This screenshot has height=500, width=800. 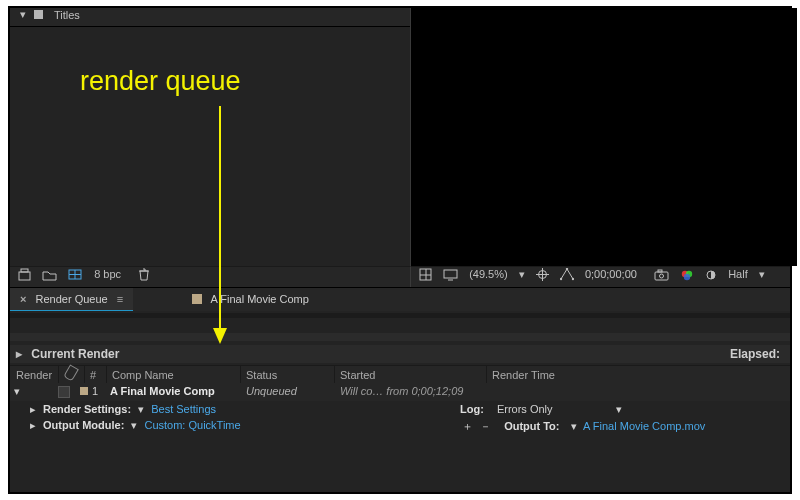 What do you see at coordinates (250, 299) in the screenshot?
I see `tab-comp: A Final Movie Comp` at bounding box center [250, 299].